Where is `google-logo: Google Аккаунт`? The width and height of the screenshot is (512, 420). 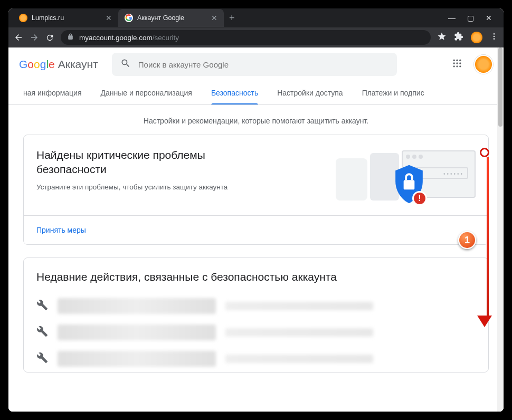
google-logo: Google Аккаунт is located at coordinates (59, 64).